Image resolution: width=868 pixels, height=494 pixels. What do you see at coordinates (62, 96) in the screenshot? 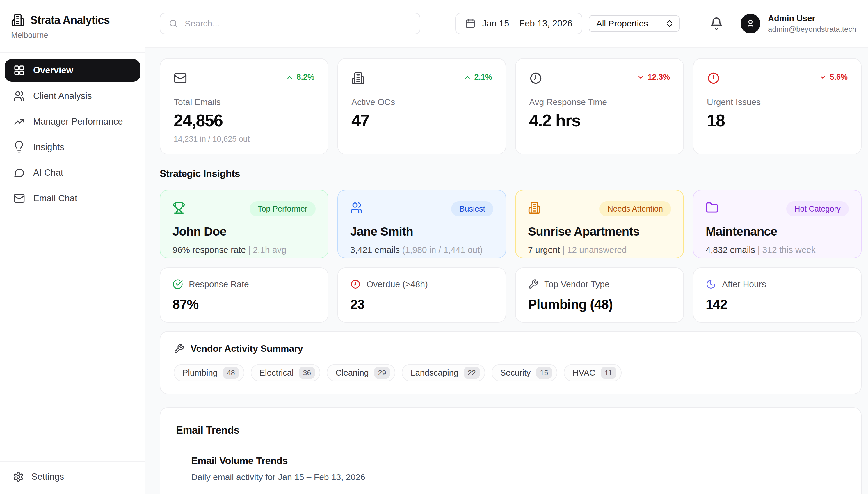
I see `sidebar-item-label: Client Analysis` at bounding box center [62, 96].